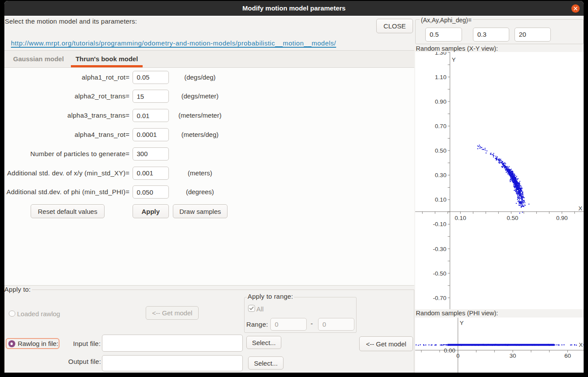 This screenshot has height=377, width=588. I want to click on svg-text: -0.50, so click(439, 273).